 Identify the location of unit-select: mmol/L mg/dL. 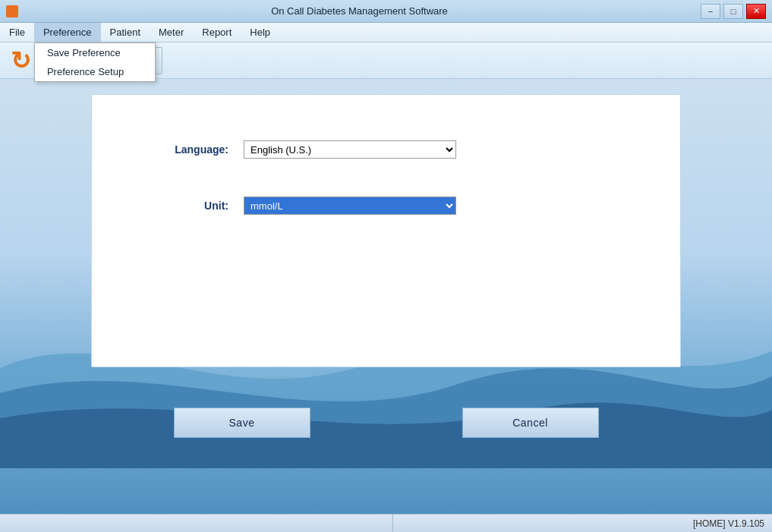
(350, 206).